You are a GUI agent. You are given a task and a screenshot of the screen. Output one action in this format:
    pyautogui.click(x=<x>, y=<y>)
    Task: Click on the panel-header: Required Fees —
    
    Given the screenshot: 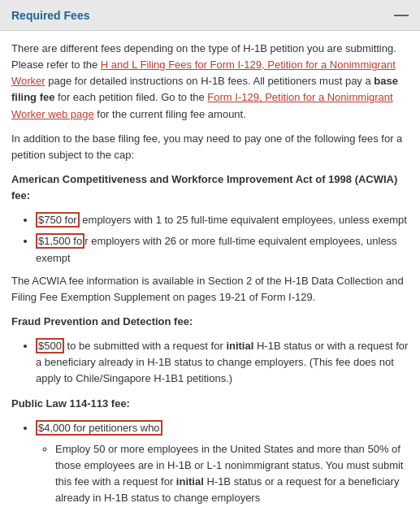 What is the action you would take?
    pyautogui.click(x=210, y=15)
    